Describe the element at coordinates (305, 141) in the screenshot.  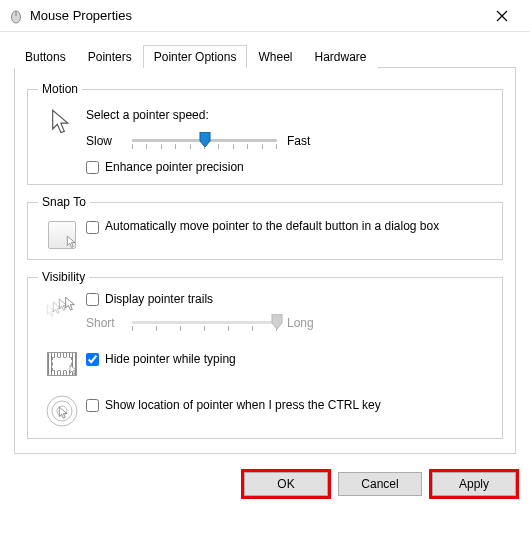
I see `fast-label: Fast` at that location.